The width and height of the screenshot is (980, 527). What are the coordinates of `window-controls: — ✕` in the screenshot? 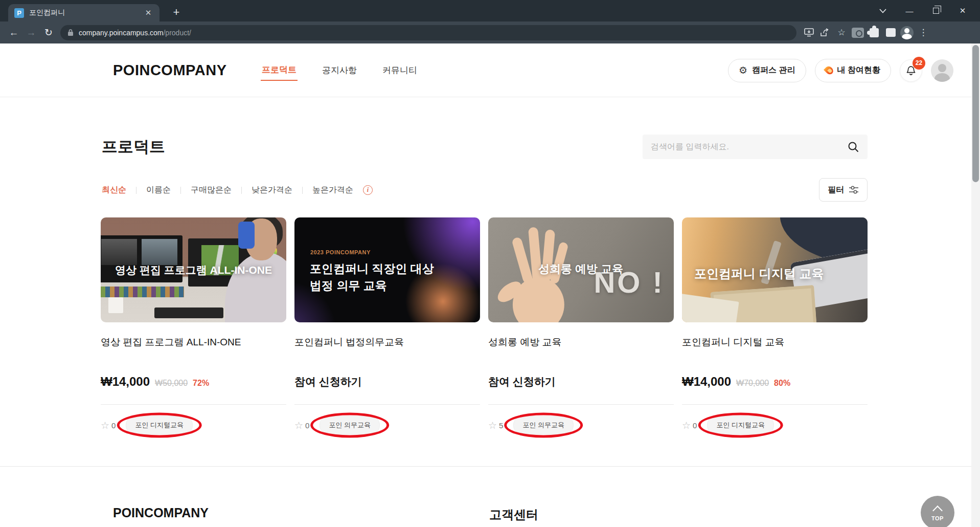 It's located at (923, 11).